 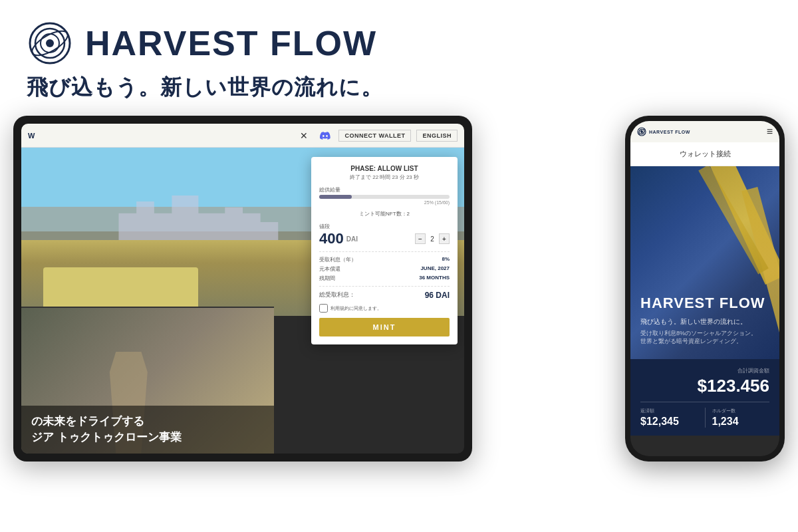 I want to click on repay-col: 返済額 $12,345, so click(x=673, y=418).